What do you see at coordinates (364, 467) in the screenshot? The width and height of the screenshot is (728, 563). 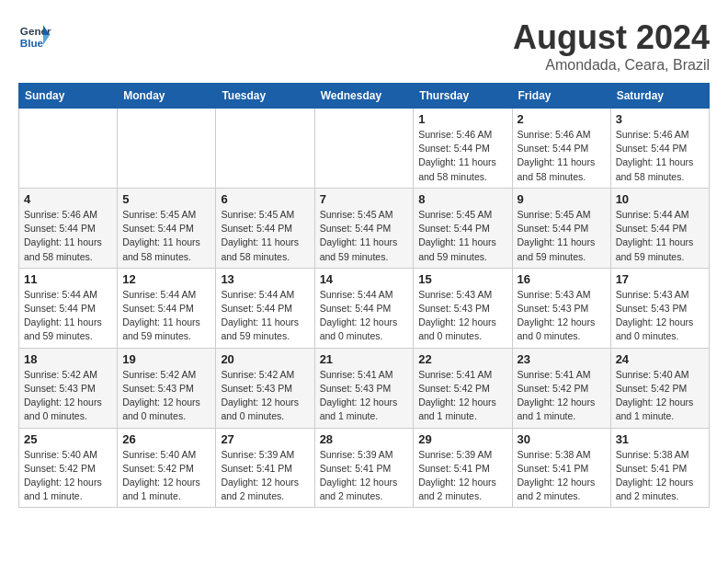 I see `calendar-cell: 28Sunrise: 5:39 AM Sunset: 5:41 PM Dayli…` at bounding box center [364, 467].